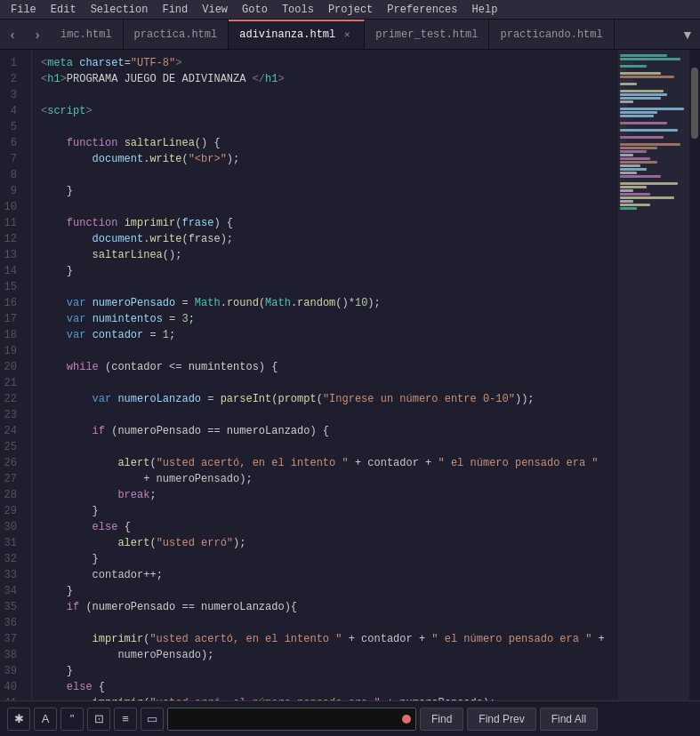 The image size is (700, 736). I want to click on code-line-16: var numeroPensado = Math.round(Math.rand…, so click(329, 303).